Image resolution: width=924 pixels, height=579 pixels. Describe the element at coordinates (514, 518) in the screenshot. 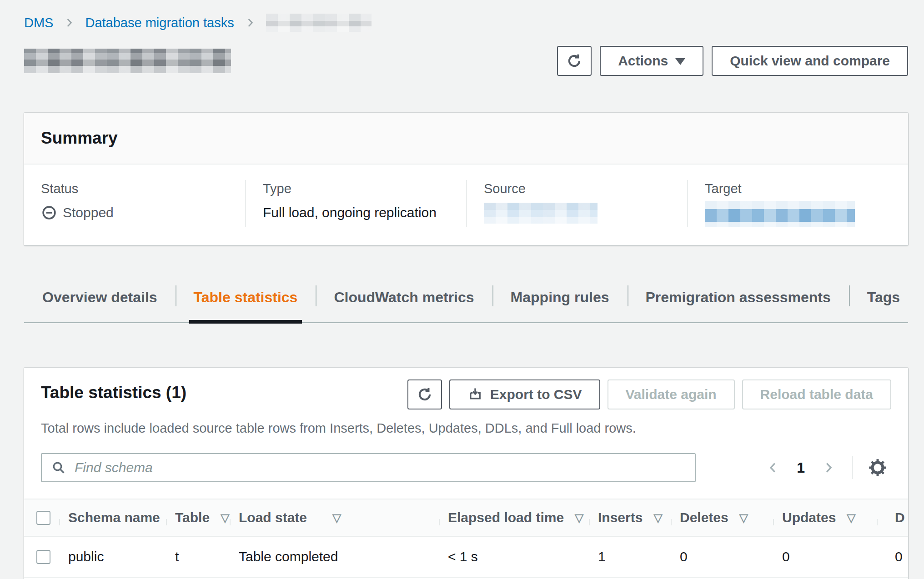

I see `column-header-elapsed-load-time: Elapsed load time` at that location.